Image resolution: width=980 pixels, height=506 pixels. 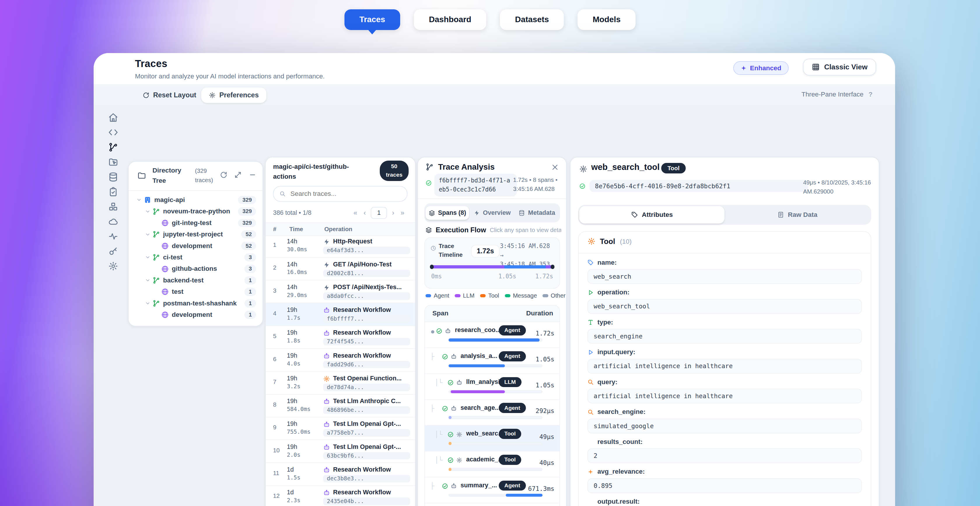 I want to click on bot-icon, so click(x=448, y=331).